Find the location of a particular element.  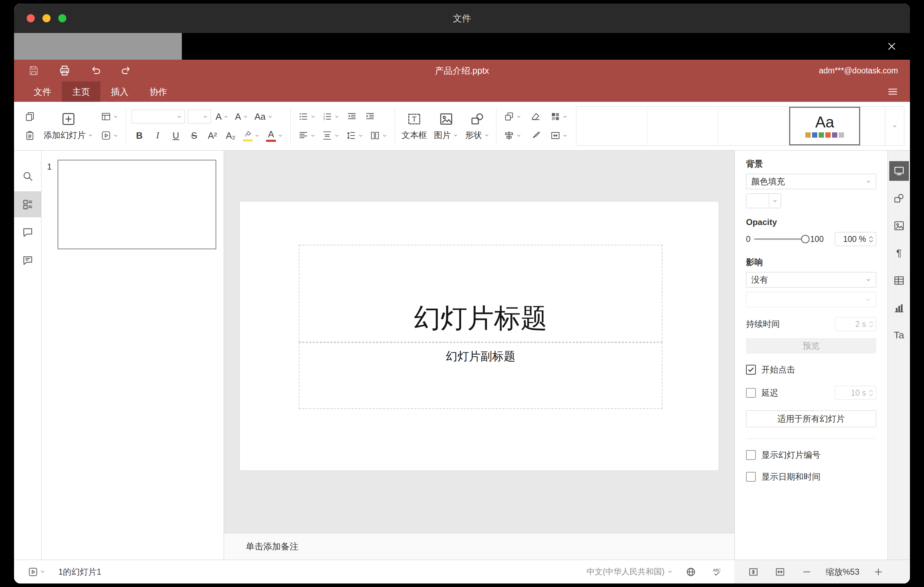

language-select: 中文(中华人民共和国) is located at coordinates (630, 572).